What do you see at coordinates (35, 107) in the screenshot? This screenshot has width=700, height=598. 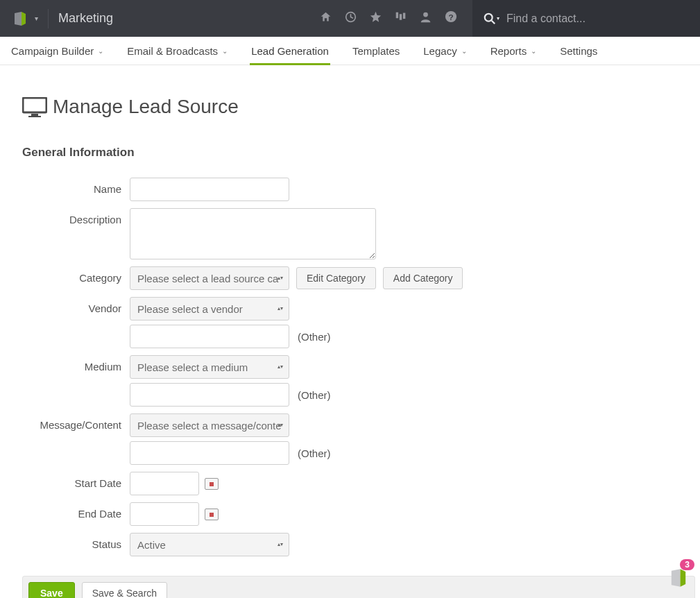 I see `monitor-icon` at bounding box center [35, 107].